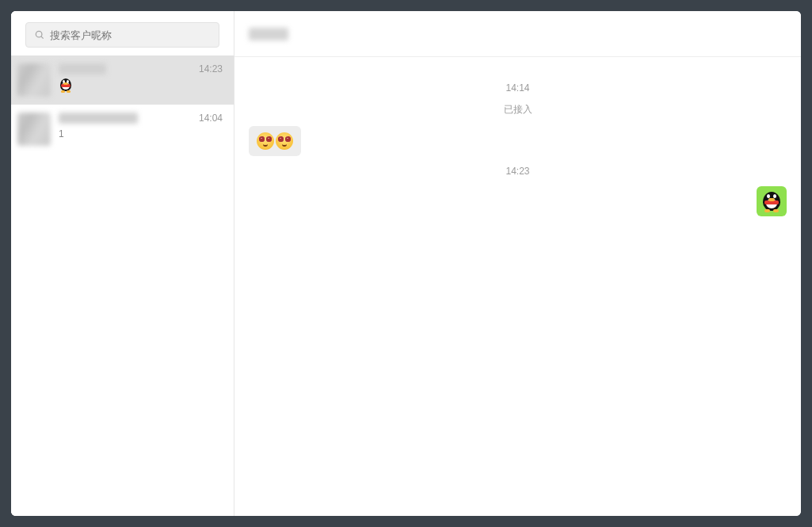 This screenshot has height=527, width=812. What do you see at coordinates (40, 35) in the screenshot?
I see `search-icon` at bounding box center [40, 35].